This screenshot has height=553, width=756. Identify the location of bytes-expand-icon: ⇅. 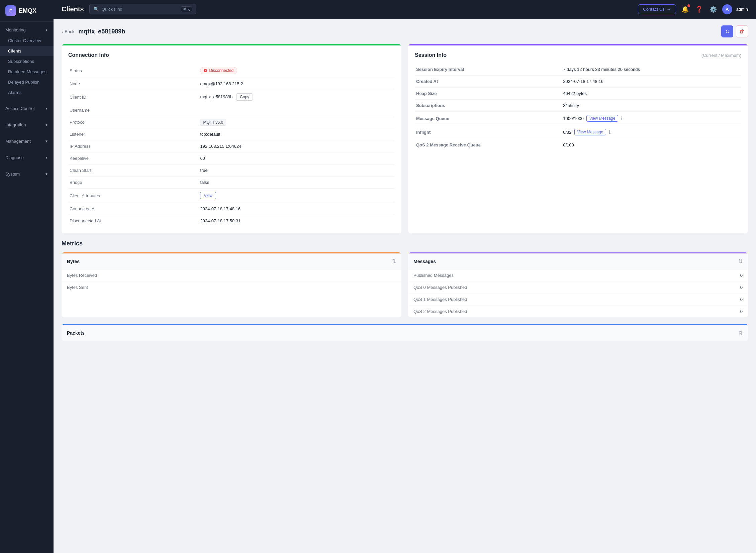
(394, 261).